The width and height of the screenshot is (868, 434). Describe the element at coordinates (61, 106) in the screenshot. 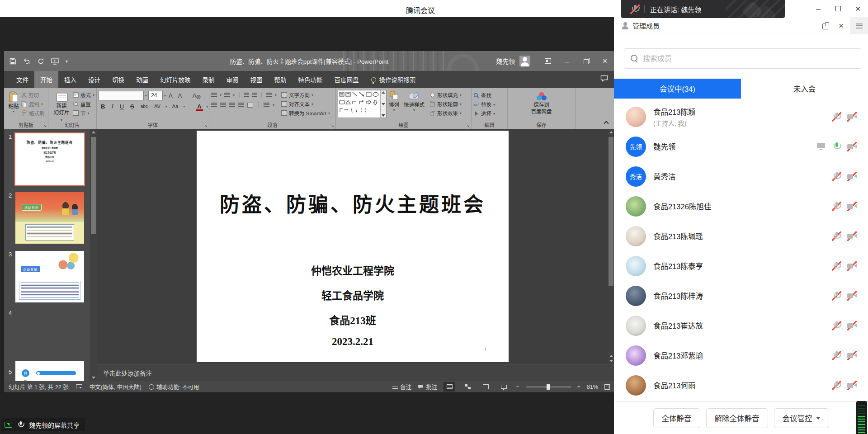

I see `new-slide-button: 新建 幻灯片 ▾` at that location.